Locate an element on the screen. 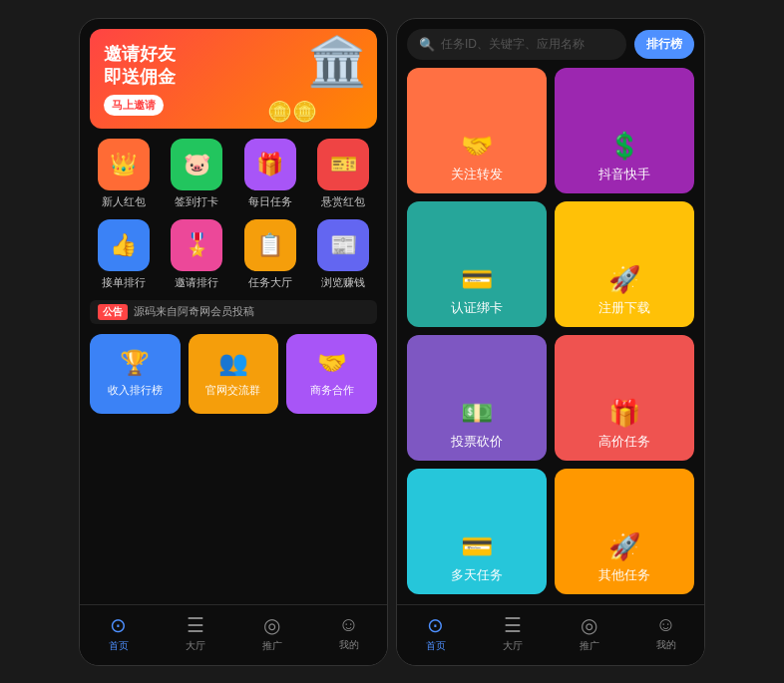  mine-icon-right: ☺ is located at coordinates (665, 624).